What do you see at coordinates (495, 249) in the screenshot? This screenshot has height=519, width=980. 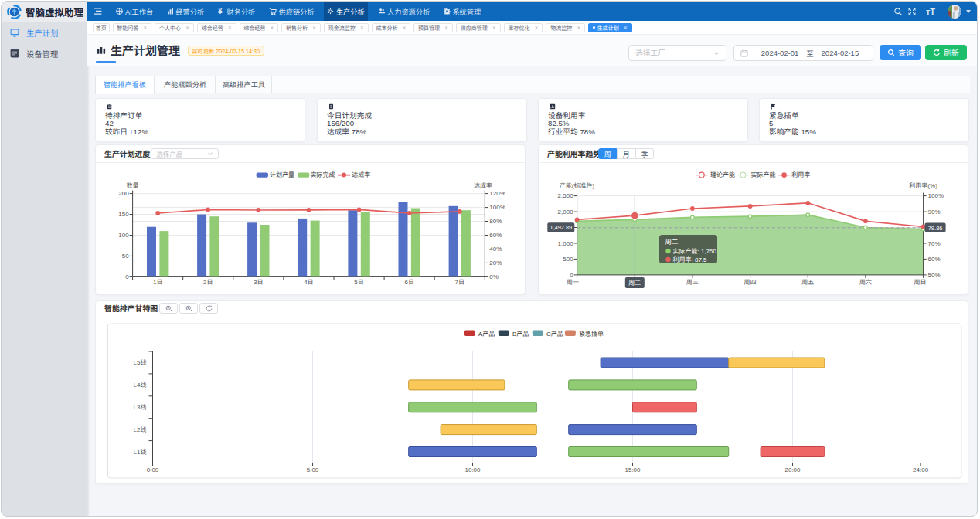 I see `svg-text: 40%` at bounding box center [495, 249].